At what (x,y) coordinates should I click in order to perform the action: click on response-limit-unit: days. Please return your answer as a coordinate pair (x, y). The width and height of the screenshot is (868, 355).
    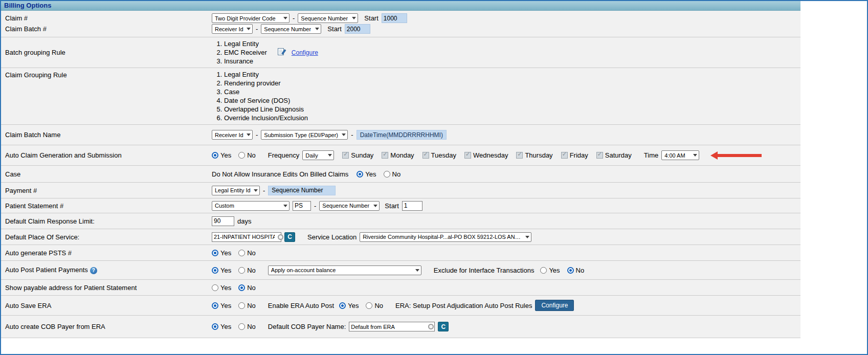
    Looking at the image, I should click on (244, 221).